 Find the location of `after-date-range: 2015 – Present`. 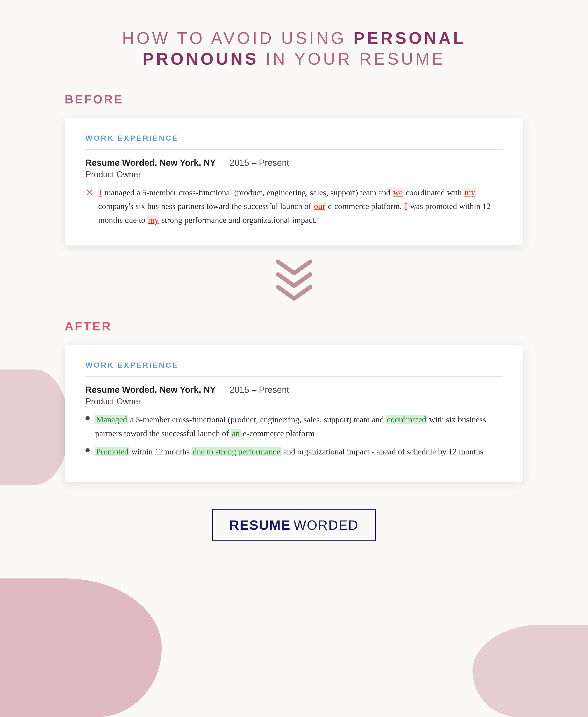

after-date-range: 2015 – Present is located at coordinates (259, 390).